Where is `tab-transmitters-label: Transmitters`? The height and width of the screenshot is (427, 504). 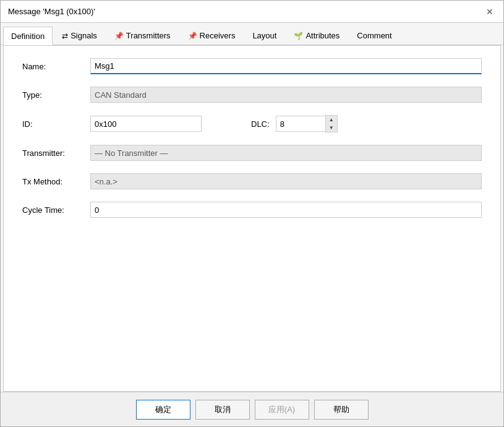 tab-transmitters-label: Transmitters is located at coordinates (148, 36).